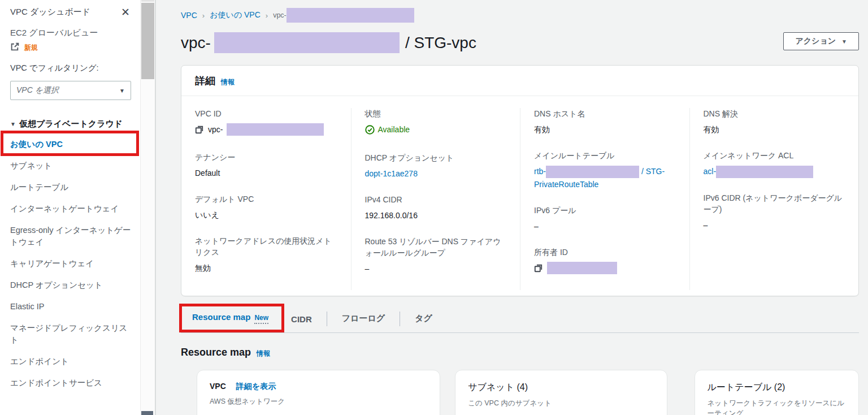  I want to click on details-column: 状態AvailableDHCP オプションセットdopt-1c1ae278IPv…, so click(436, 199).